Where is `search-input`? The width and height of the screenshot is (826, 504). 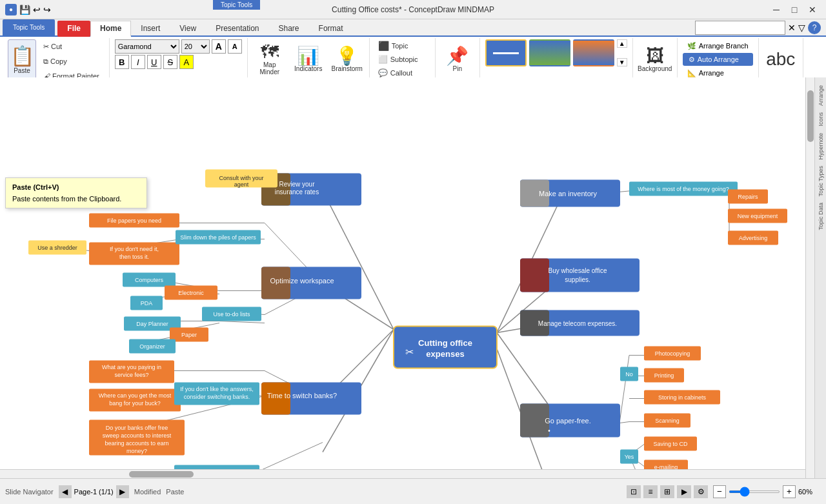
search-input is located at coordinates (740, 28).